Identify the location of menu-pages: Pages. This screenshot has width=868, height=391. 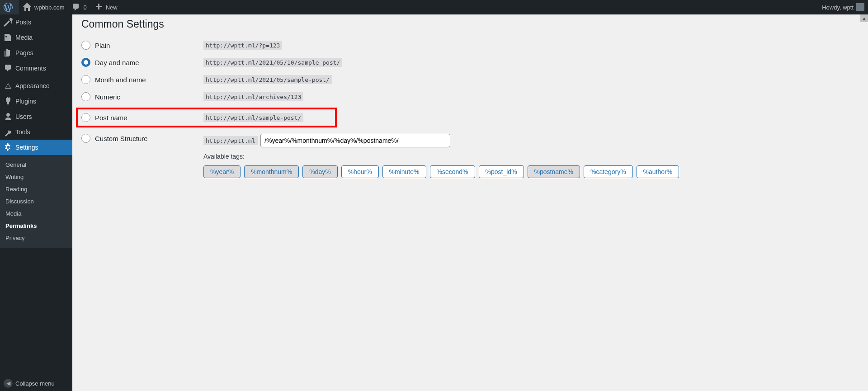
(36, 53).